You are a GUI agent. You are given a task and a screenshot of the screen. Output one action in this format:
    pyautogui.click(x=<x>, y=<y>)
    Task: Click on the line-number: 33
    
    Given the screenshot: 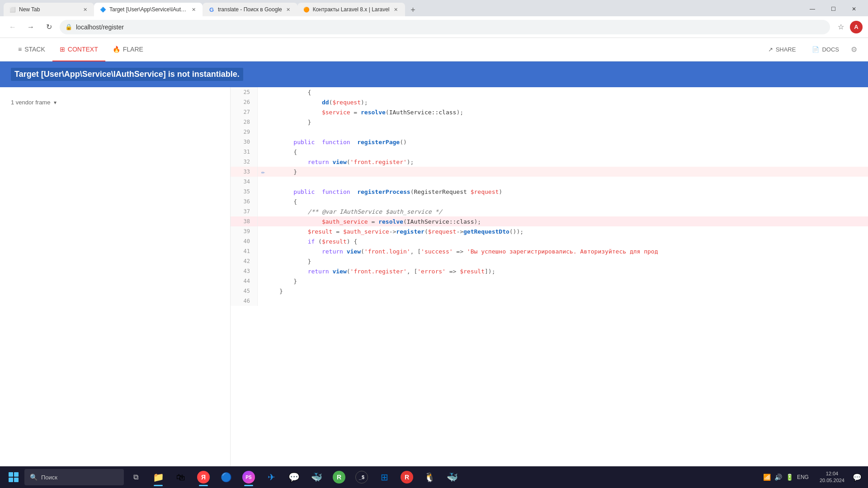 What is the action you would take?
    pyautogui.click(x=244, y=172)
    